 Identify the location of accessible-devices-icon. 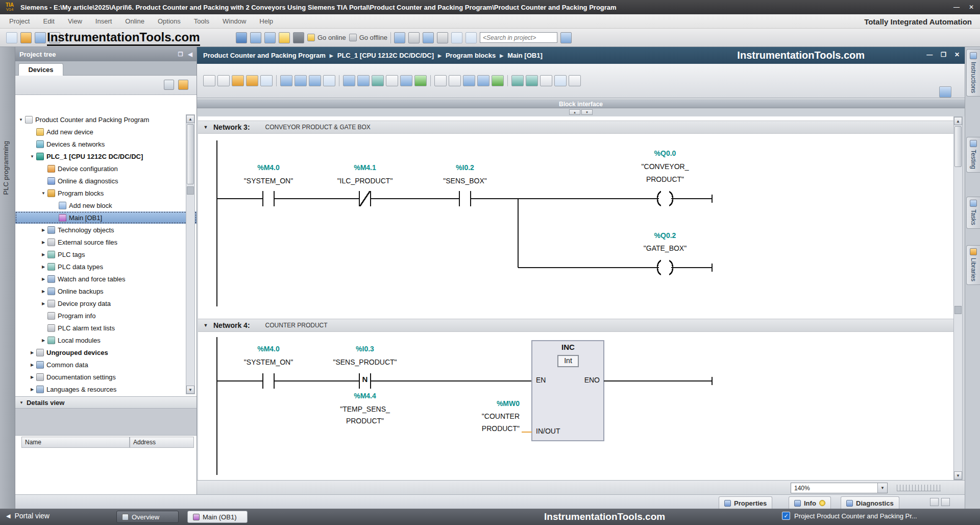
(400, 38).